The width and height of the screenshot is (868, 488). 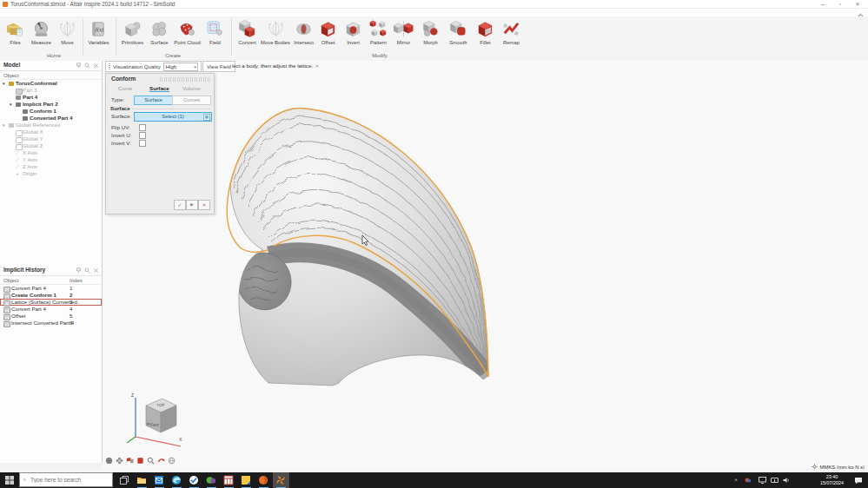 I want to click on history-row: Convert Part 41, so click(x=50, y=288).